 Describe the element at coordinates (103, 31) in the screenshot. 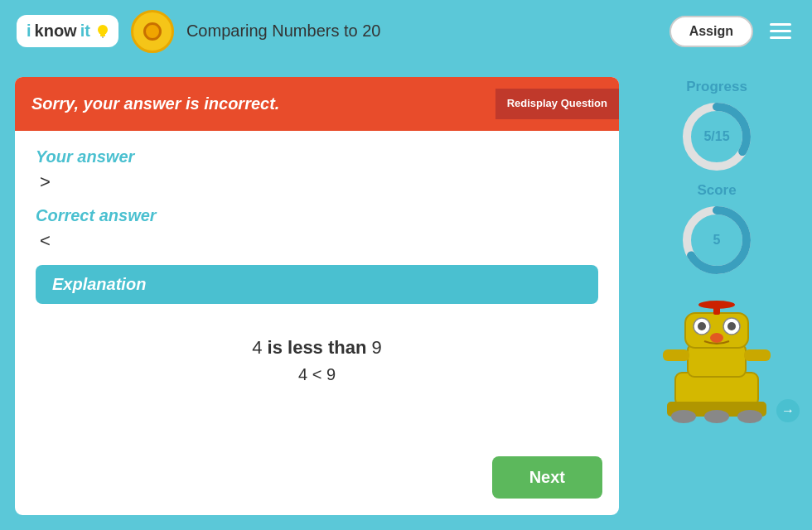

I see `bulb-icon` at that location.